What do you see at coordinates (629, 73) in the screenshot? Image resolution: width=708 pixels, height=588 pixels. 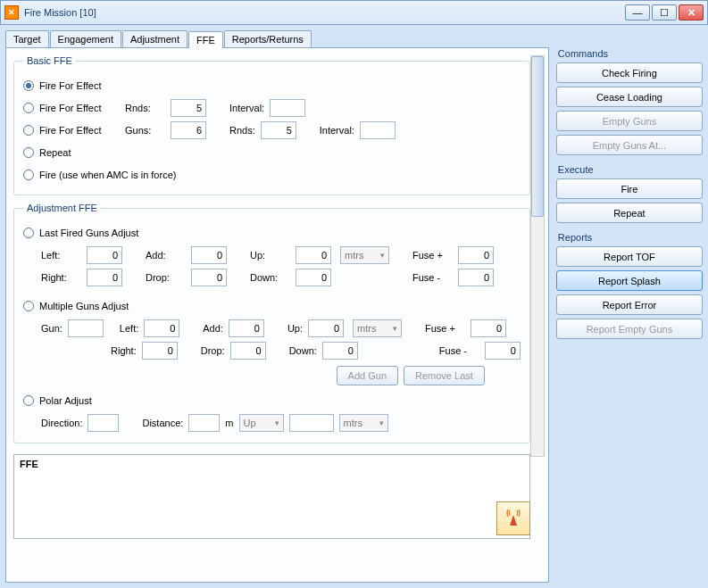 I see `check-firing-button: Check Firing` at bounding box center [629, 73].